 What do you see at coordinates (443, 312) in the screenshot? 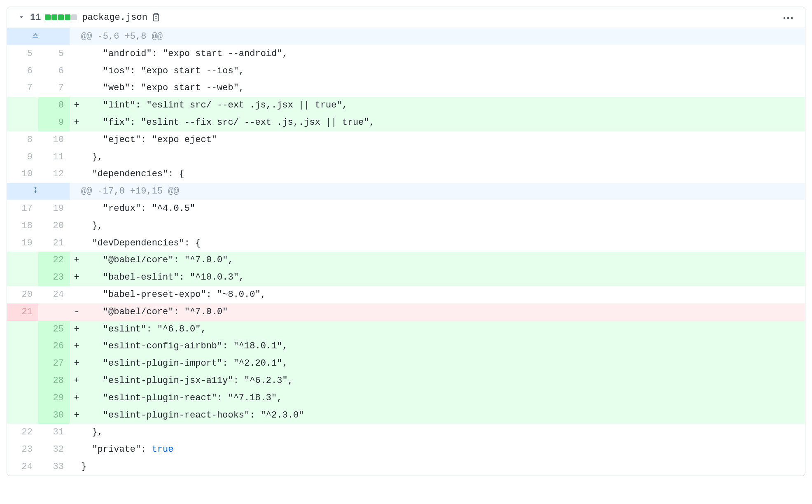
I see `code-cell: "@babel/core": "^7.0.0"` at bounding box center [443, 312].